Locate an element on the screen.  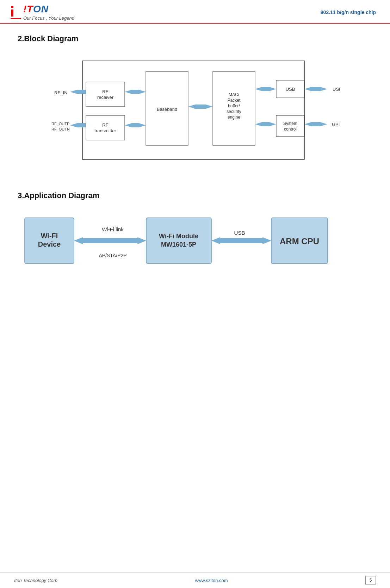
logo-svg is located at coordinates (16, 12).